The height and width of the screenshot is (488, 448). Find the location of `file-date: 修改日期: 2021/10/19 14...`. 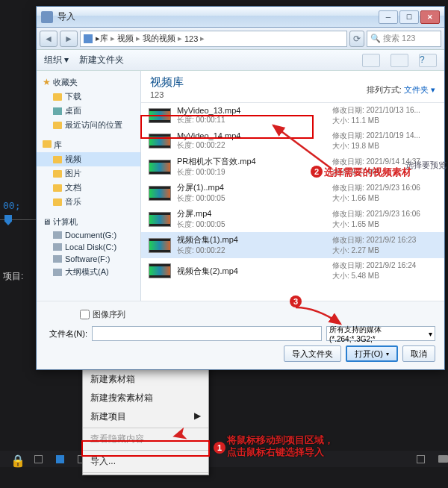

file-date: 修改日期: 2021/10/19 14... is located at coordinates (385, 136).